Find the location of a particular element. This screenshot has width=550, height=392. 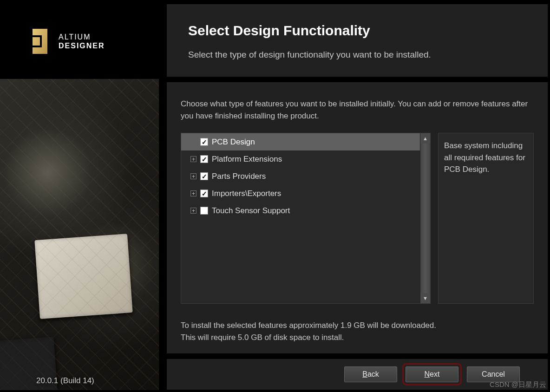

feature-item-platform-extensions: +Platform Extensions is located at coordinates (301, 159).